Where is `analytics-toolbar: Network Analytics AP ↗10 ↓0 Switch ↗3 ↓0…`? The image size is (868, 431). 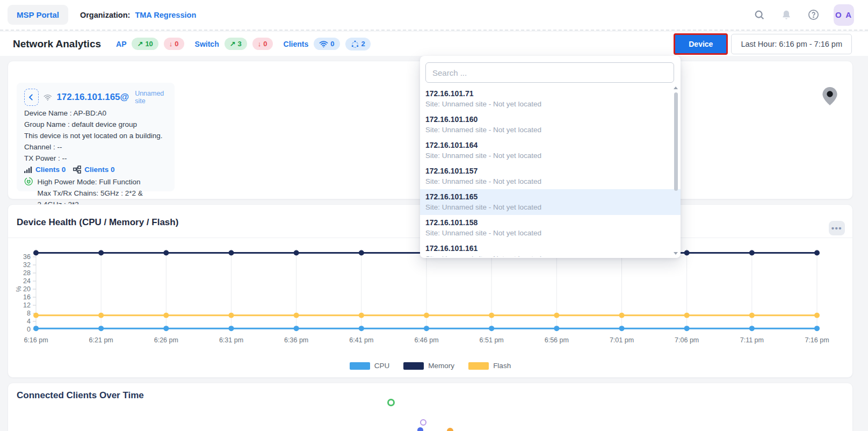 analytics-toolbar: Network Analytics AP ↗10 ↓0 Switch ↗3 ↓0… is located at coordinates (434, 44).